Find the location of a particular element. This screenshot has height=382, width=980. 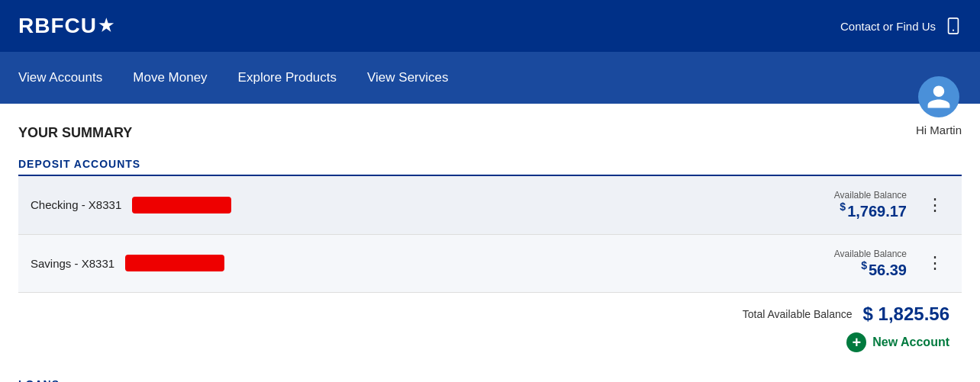

new-account-label: New Account is located at coordinates (911, 342).